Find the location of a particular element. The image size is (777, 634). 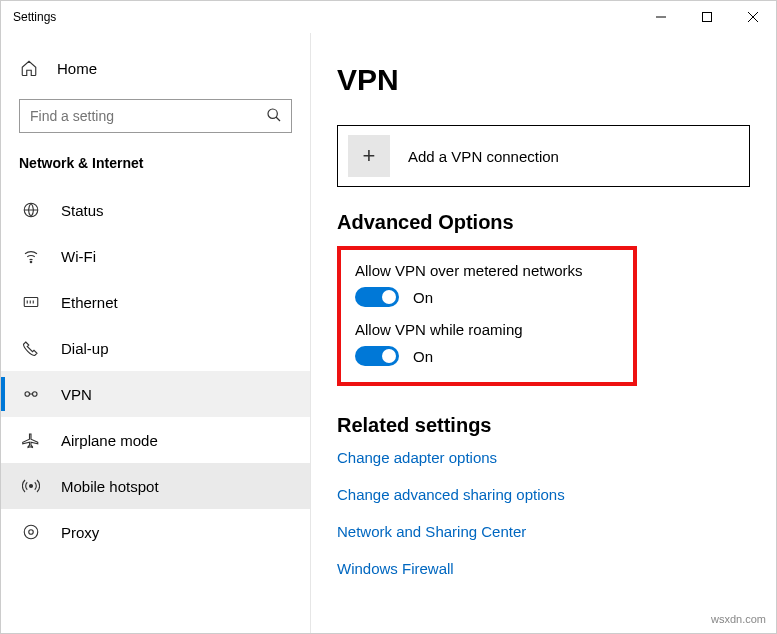

window-controls is located at coordinates (707, 17).